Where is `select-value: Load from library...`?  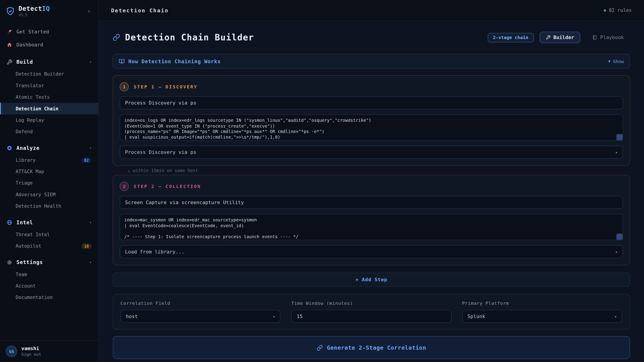 select-value: Load from library... is located at coordinates (155, 252).